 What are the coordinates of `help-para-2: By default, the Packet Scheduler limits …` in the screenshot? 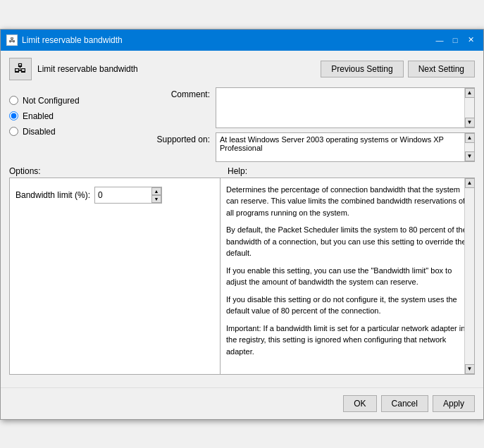 It's located at (347, 242).